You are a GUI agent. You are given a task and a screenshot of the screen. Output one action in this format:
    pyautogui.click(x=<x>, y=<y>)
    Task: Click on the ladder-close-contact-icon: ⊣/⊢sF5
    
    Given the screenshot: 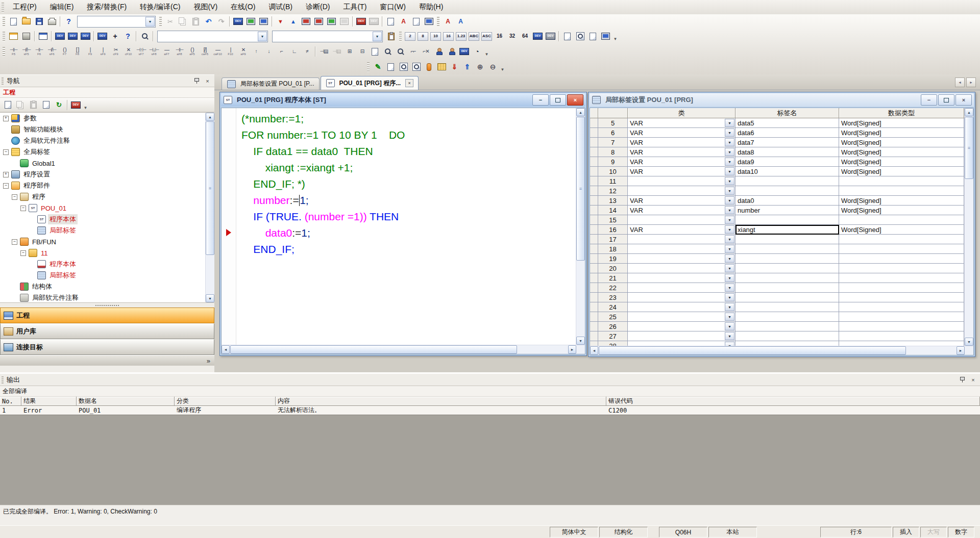 What is the action you would take?
    pyautogui.click(x=27, y=52)
    